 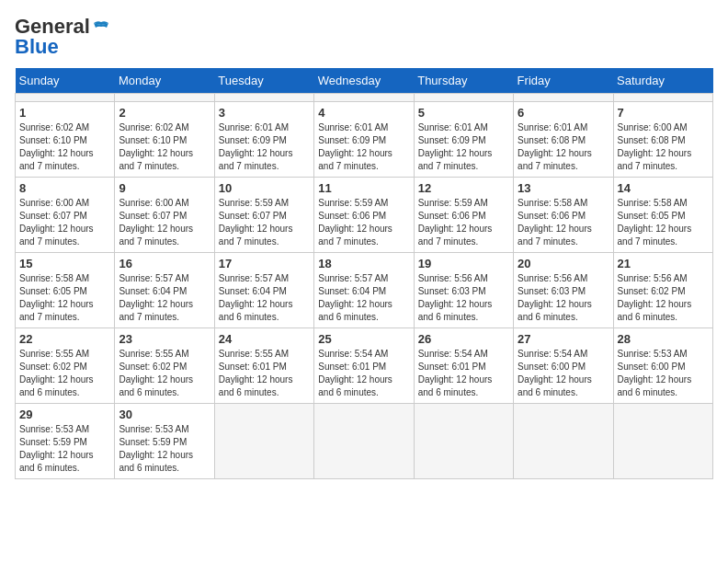 What do you see at coordinates (364, 263) in the screenshot?
I see `day-number: 18` at bounding box center [364, 263].